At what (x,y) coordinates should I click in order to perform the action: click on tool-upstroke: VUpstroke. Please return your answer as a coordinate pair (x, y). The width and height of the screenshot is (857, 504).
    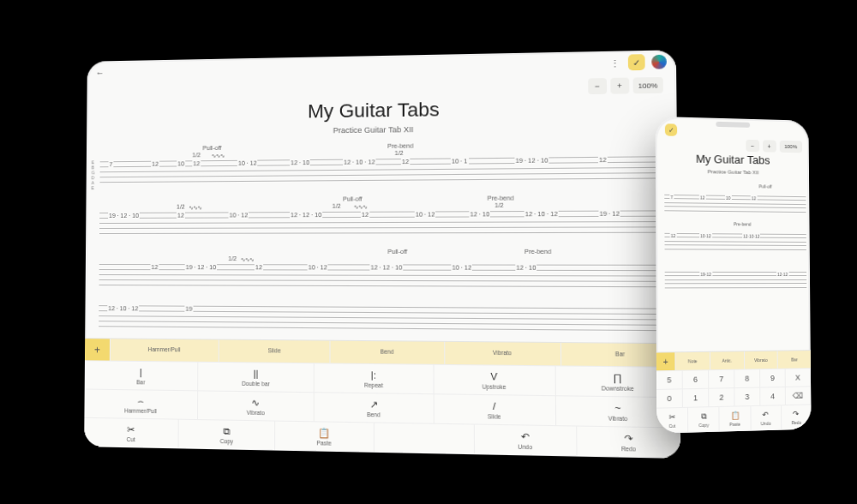
    Looking at the image, I should click on (495, 381).